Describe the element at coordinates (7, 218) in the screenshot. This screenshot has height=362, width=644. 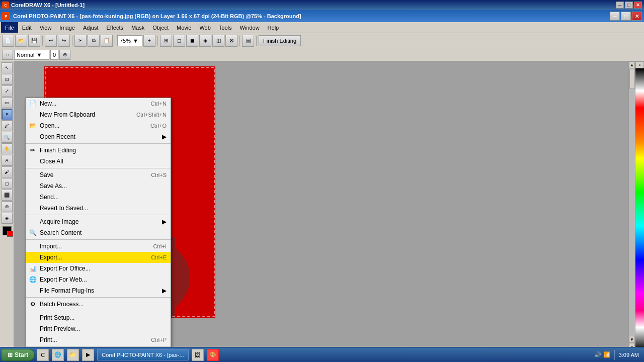
I see `tool-sharpen: ◈` at that location.